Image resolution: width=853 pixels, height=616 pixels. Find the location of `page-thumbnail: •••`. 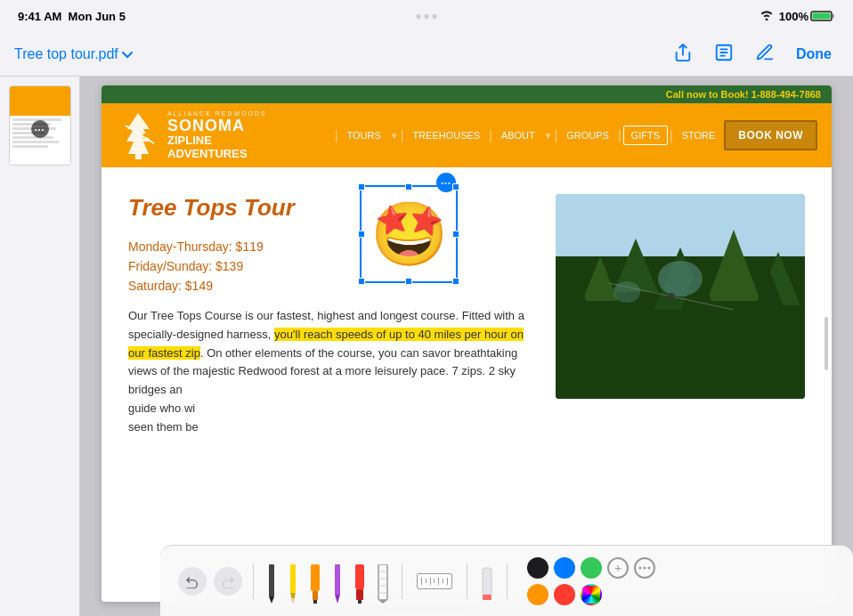

page-thumbnail: ••• is located at coordinates (40, 126).